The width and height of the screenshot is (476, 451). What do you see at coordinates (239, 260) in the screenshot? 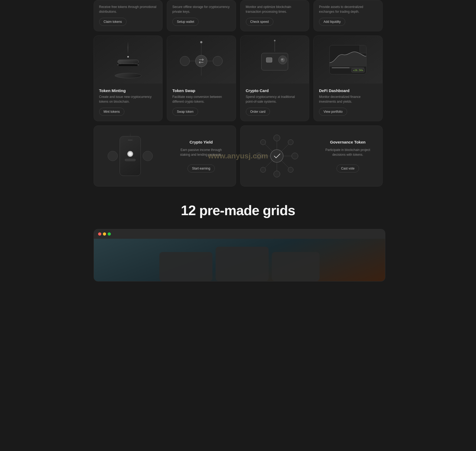
I see `browser-content` at bounding box center [239, 260].